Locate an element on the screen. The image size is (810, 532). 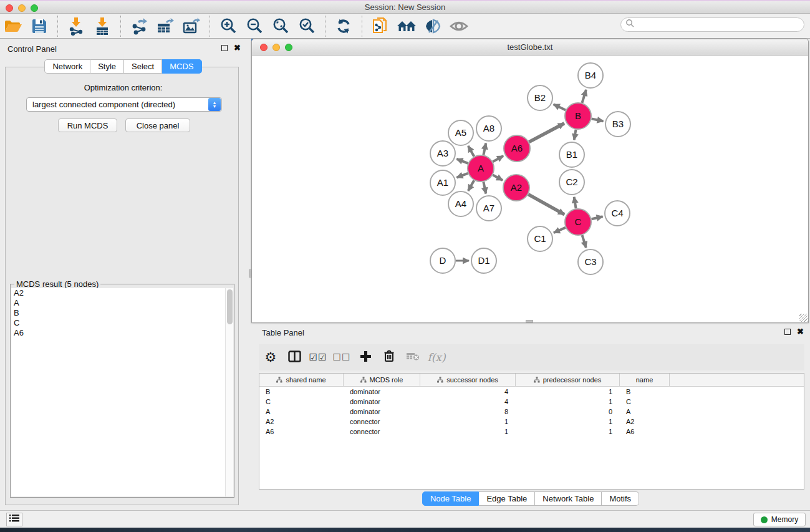
cell-predecessor-nodes: 0 is located at coordinates (567, 412).